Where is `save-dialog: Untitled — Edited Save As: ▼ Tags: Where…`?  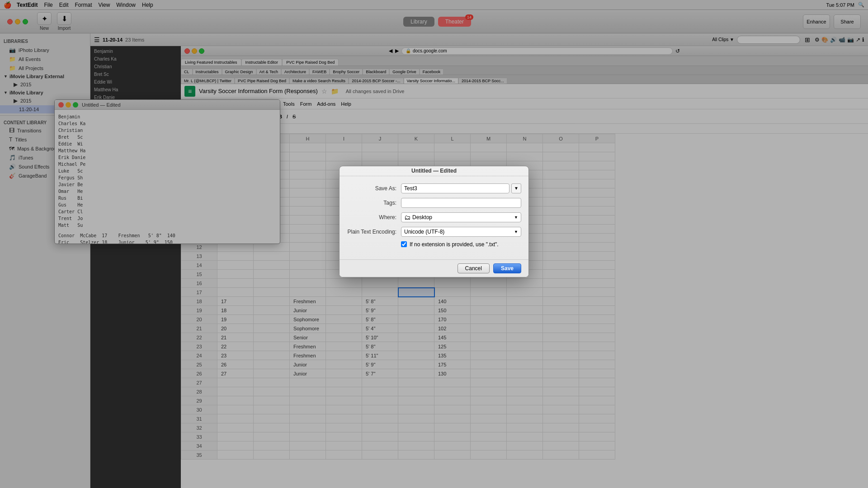 save-dialog: Untitled — Edited Save As: ▼ Tags: Where… is located at coordinates (434, 221).